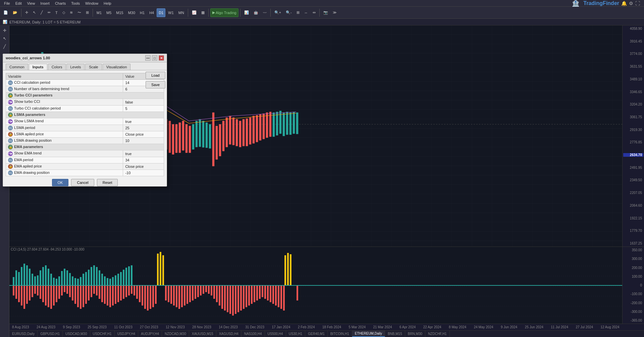  Describe the element at coordinates (85, 109) in the screenshot. I see `row-turbo-period: 01Turbo CCI calculation period 5` at that location.